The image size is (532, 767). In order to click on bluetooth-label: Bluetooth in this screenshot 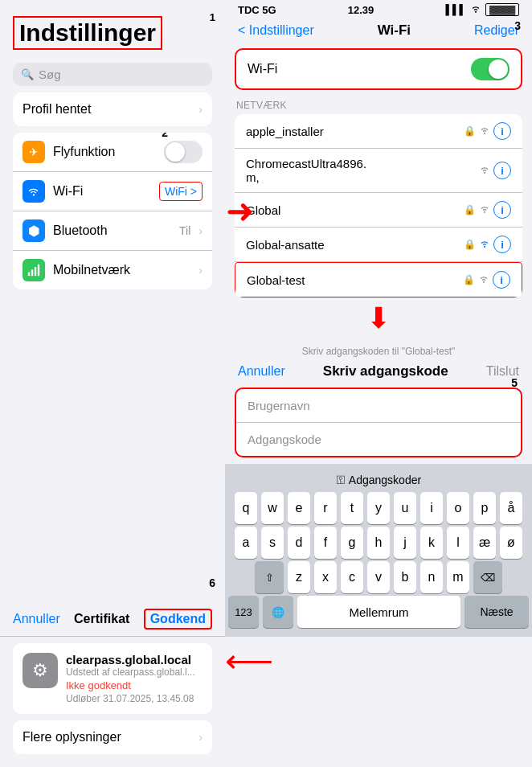, I will do `click(113, 231)`.